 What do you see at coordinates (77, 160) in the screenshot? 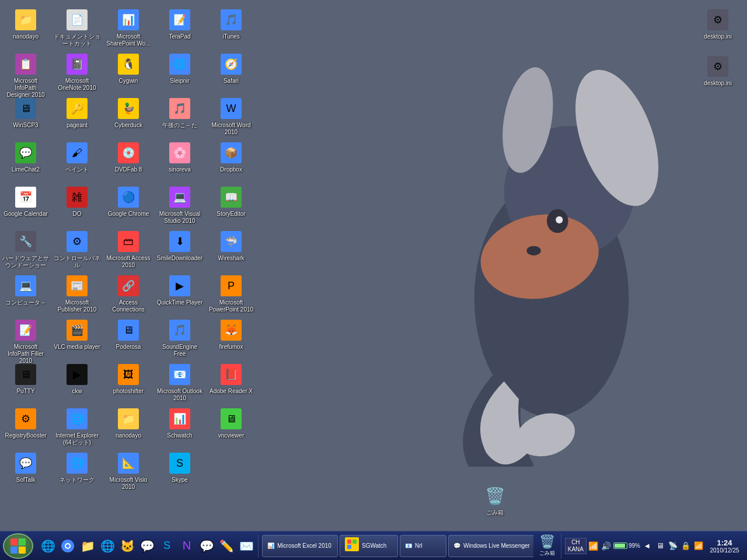
I see `desktop-icon-paint: 🖌ペイント` at bounding box center [77, 160].